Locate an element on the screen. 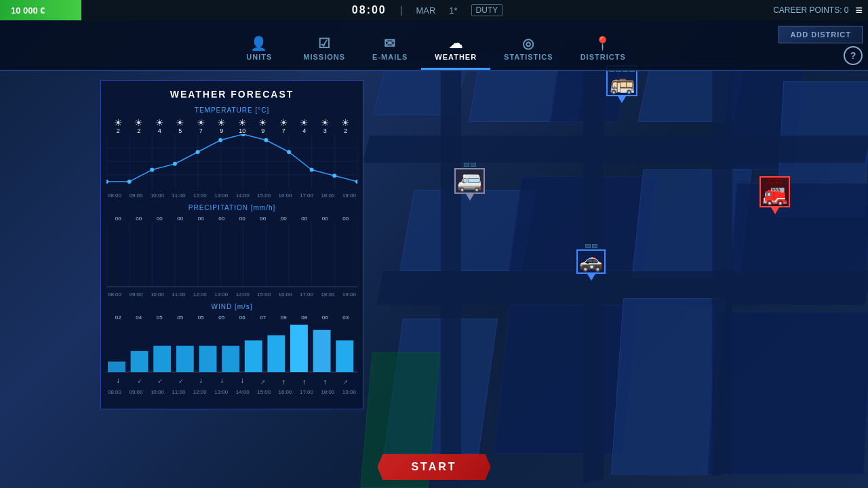 The width and height of the screenshot is (868, 488). top-right-area: CAREER POINTS: 0 ≡ is located at coordinates (821, 11).